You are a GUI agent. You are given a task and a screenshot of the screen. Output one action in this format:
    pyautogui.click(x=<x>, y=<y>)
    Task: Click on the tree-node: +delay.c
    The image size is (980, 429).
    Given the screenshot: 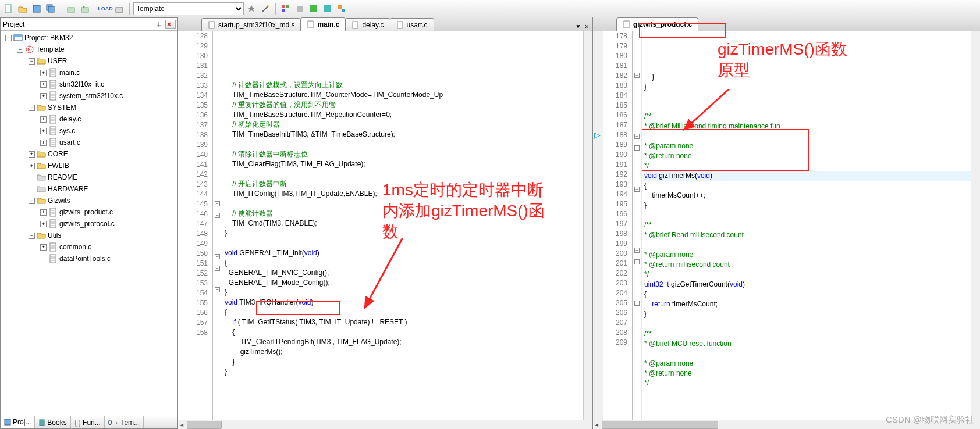 What is the action you would take?
    pyautogui.click(x=88, y=119)
    